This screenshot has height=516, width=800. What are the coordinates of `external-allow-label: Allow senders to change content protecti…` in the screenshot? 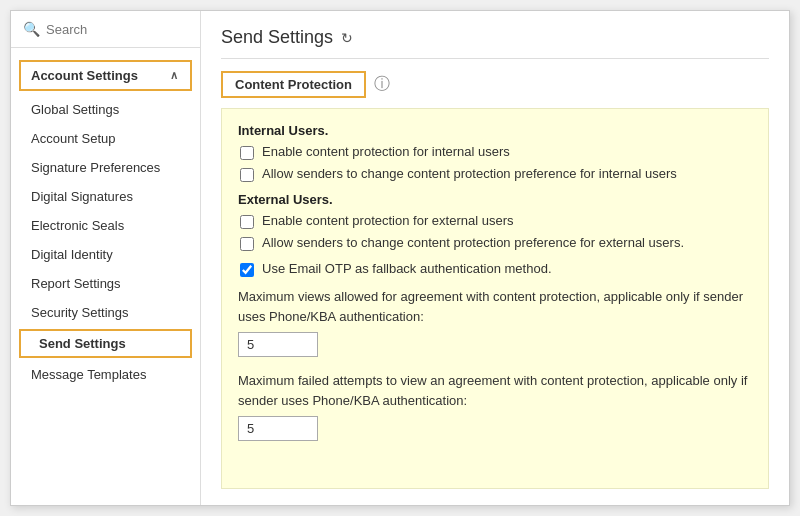 It's located at (473, 242).